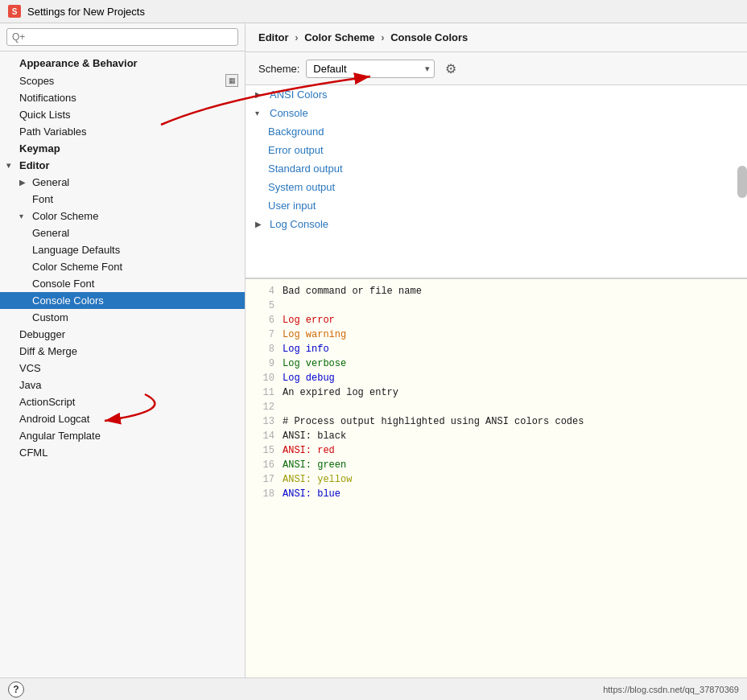 The image size is (747, 700). Describe the element at coordinates (496, 293) in the screenshot. I see `code-line: 4Bad command or file name` at that location.